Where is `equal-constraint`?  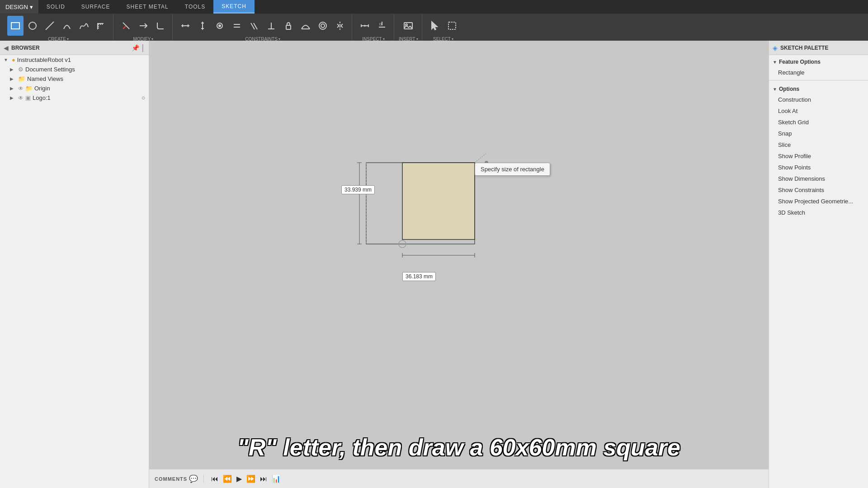 equal-constraint is located at coordinates (237, 26).